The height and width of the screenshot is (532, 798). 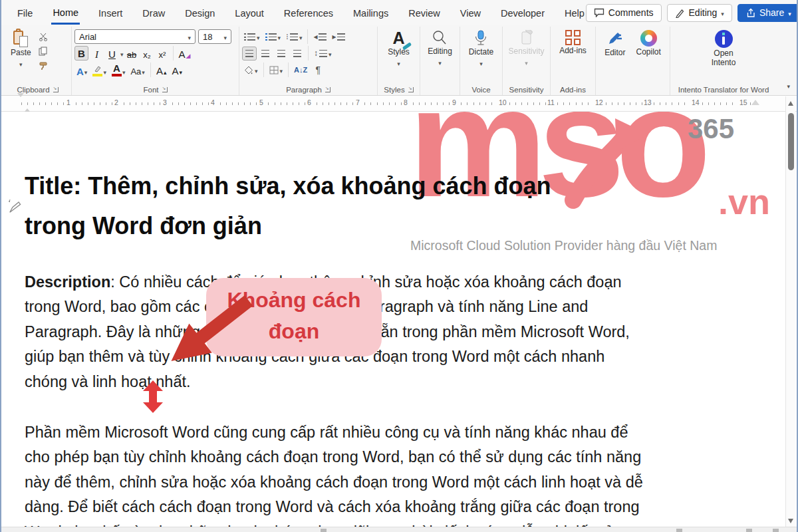 What do you see at coordinates (573, 90) in the screenshot?
I see `addins-group-label: Add-ins` at bounding box center [573, 90].